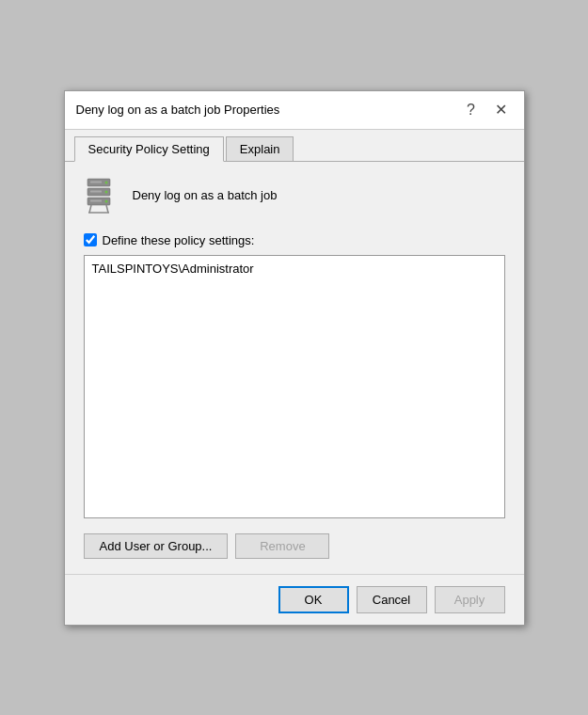  Describe the element at coordinates (294, 599) in the screenshot. I see `footer: OK Cancel Apply` at that location.